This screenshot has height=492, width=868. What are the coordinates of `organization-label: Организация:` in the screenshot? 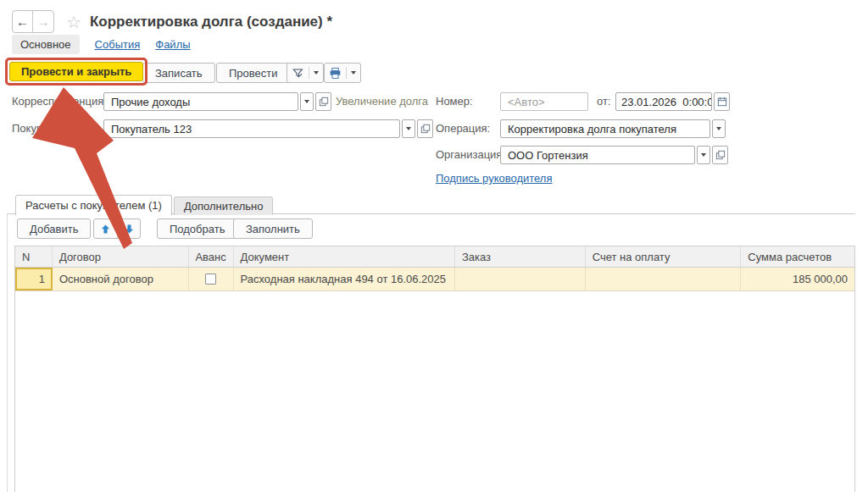 It's located at (470, 155).